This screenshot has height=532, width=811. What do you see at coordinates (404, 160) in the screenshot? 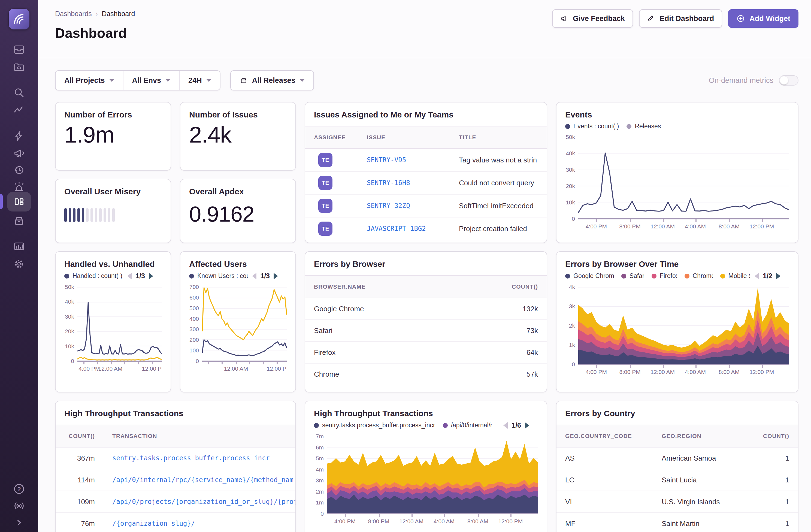
I see `cell-issue: SENTRY-VD5` at bounding box center [404, 160].